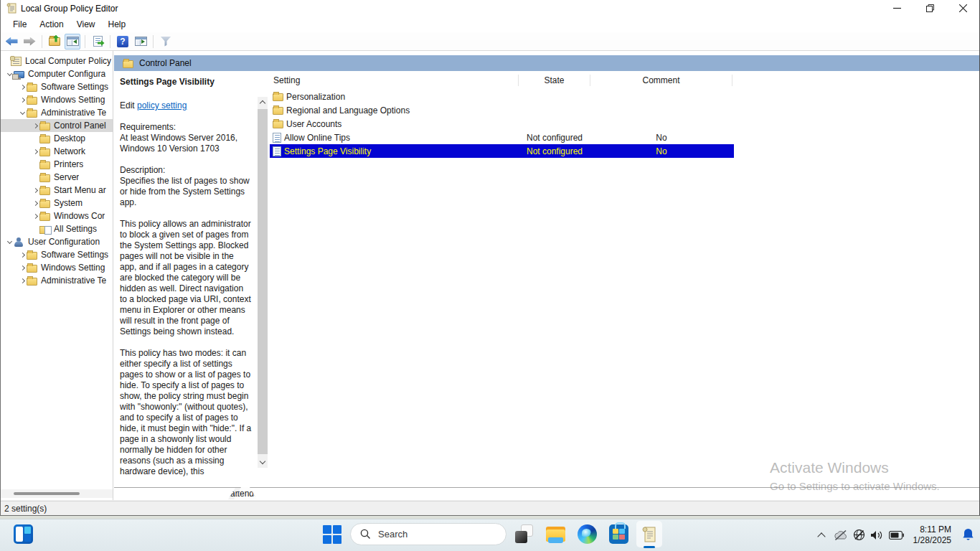  Describe the element at coordinates (57, 203) in the screenshot. I see `tree-item: System` at that location.